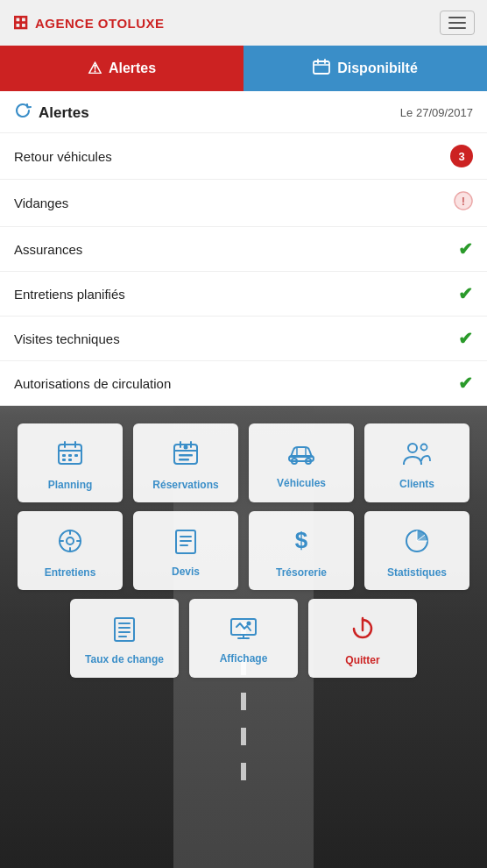  What do you see at coordinates (244, 23) in the screenshot?
I see `app-header: ⊞ AGENCE OTOLUXE` at bounding box center [244, 23].